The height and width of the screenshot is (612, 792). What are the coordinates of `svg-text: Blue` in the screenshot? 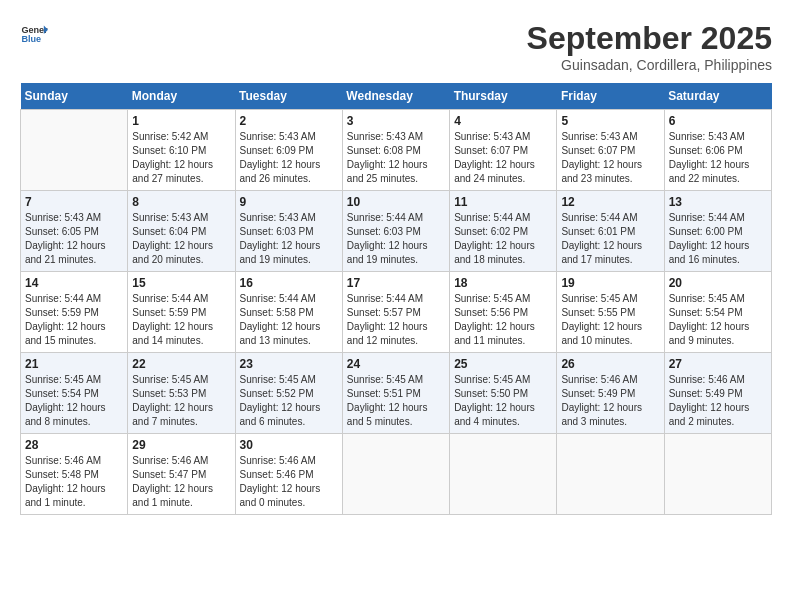 It's located at (31, 39).